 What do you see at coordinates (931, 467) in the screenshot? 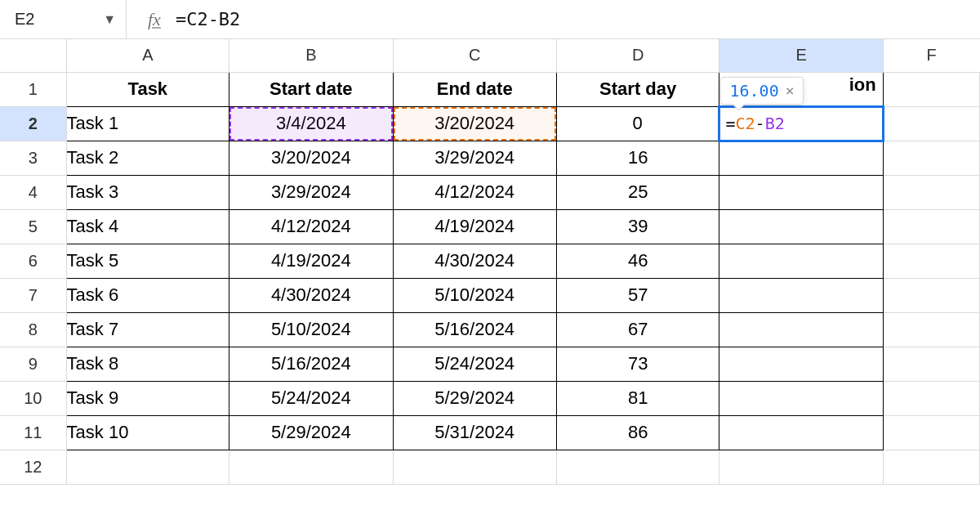
I see `cell-F12` at bounding box center [931, 467].